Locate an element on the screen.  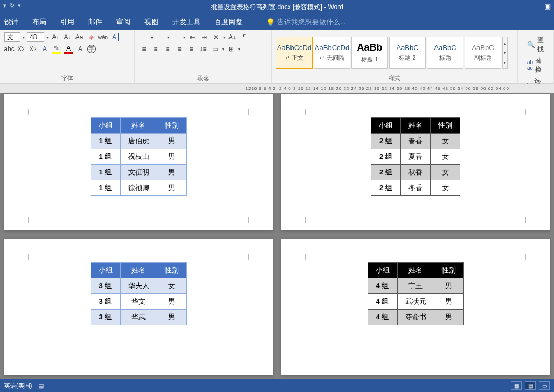
tab-view: 视图 is located at coordinates (151, 22).